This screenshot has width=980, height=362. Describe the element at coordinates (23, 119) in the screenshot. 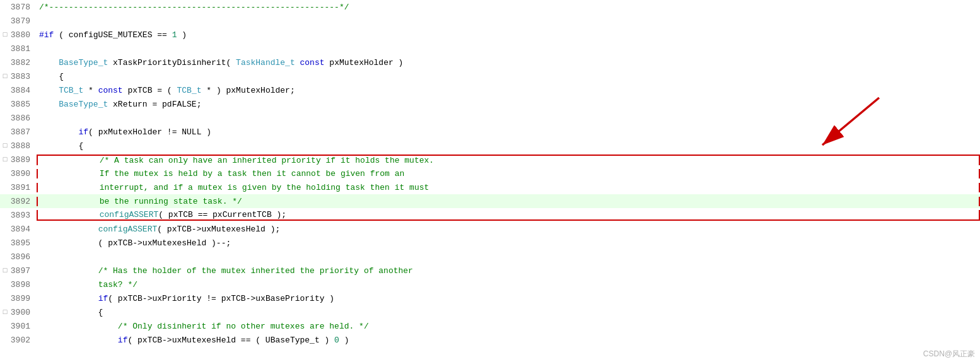

I see `line-number: 3886` at that location.